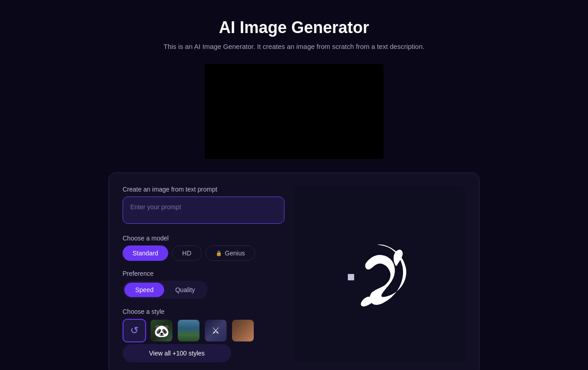 This screenshot has height=370, width=588. What do you see at coordinates (294, 46) in the screenshot?
I see `page-subtitle: This is an AI Image Generator. It create…` at bounding box center [294, 46].